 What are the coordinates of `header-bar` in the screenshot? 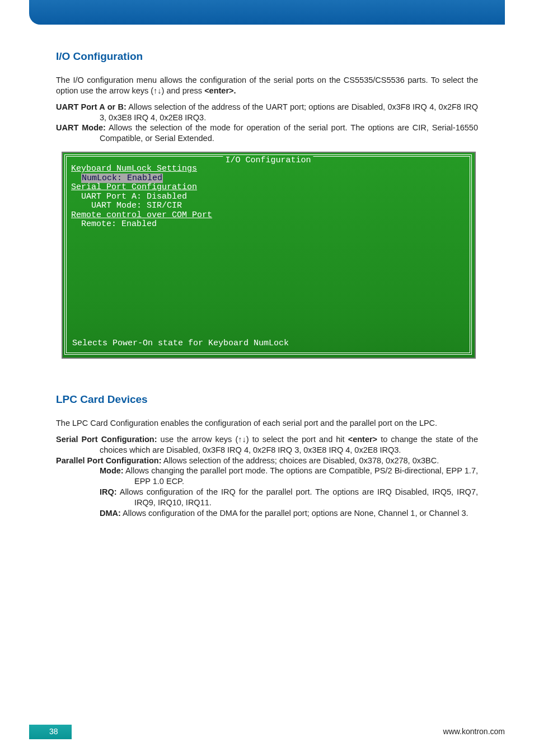 It's located at (267, 12).